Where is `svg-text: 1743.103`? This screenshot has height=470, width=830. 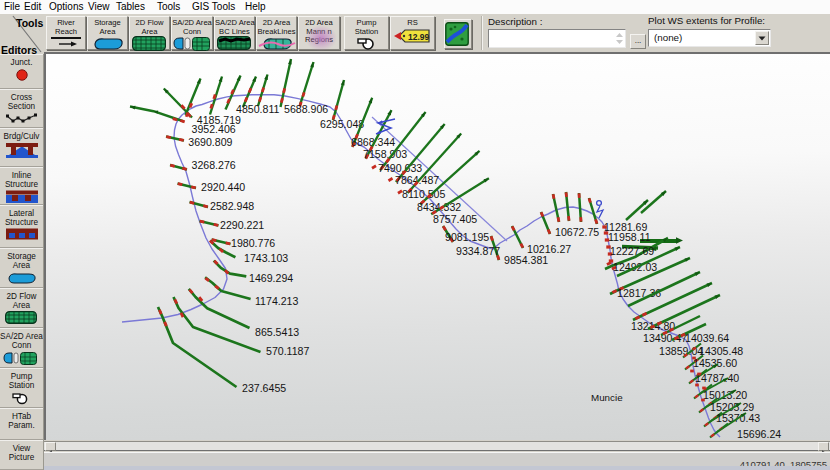 svg-text: 1743.103 is located at coordinates (266, 258).